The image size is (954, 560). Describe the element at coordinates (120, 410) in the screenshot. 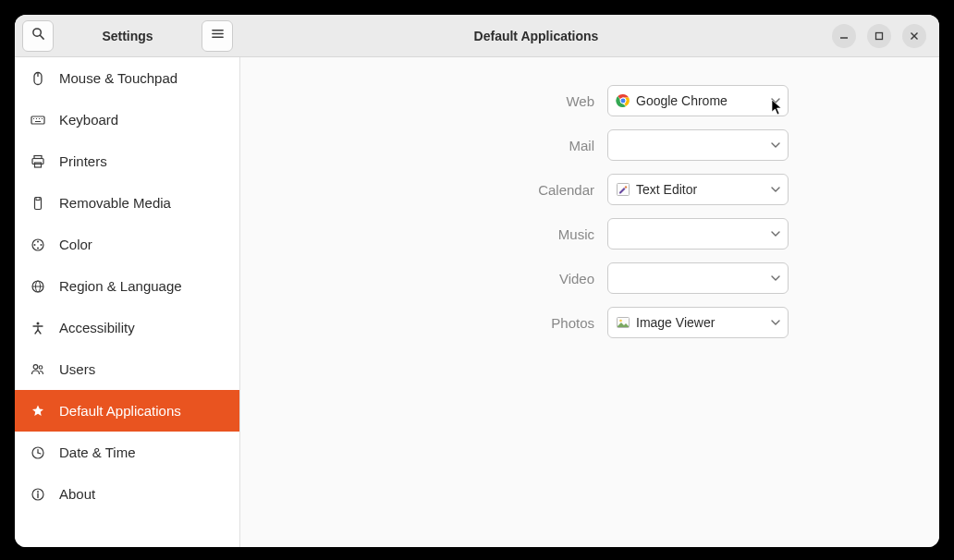

I see `sidebar-item-label: Default Applications` at that location.